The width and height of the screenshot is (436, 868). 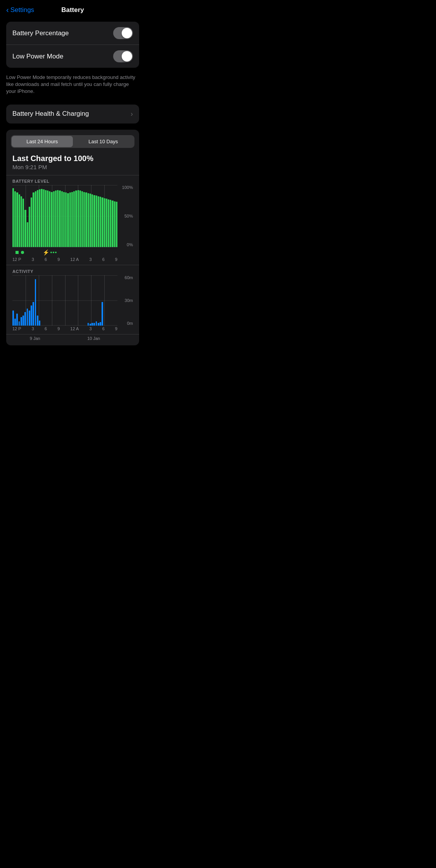 What do you see at coordinates (42, 142) in the screenshot?
I see `tab-last-24-hours: Last 24 Hours` at bounding box center [42, 142].